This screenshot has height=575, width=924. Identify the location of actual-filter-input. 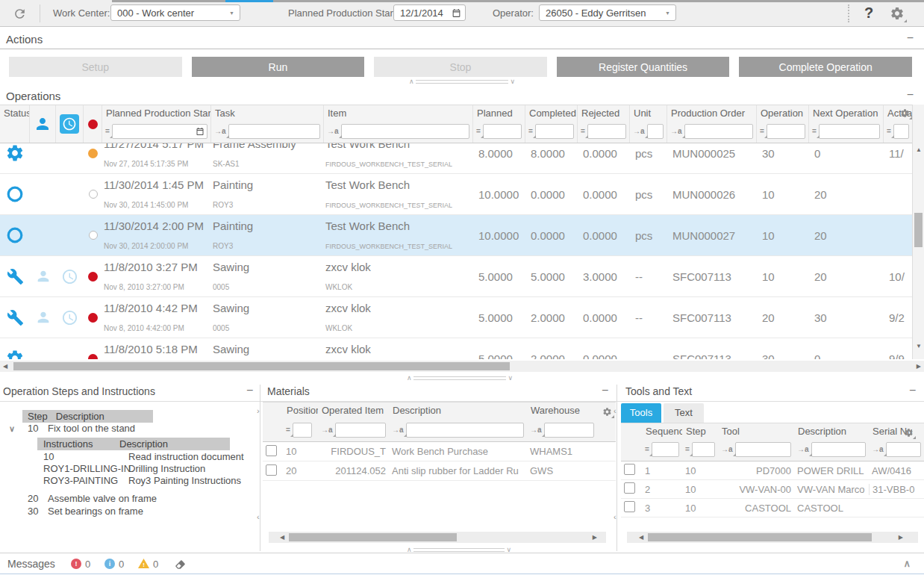
(902, 131).